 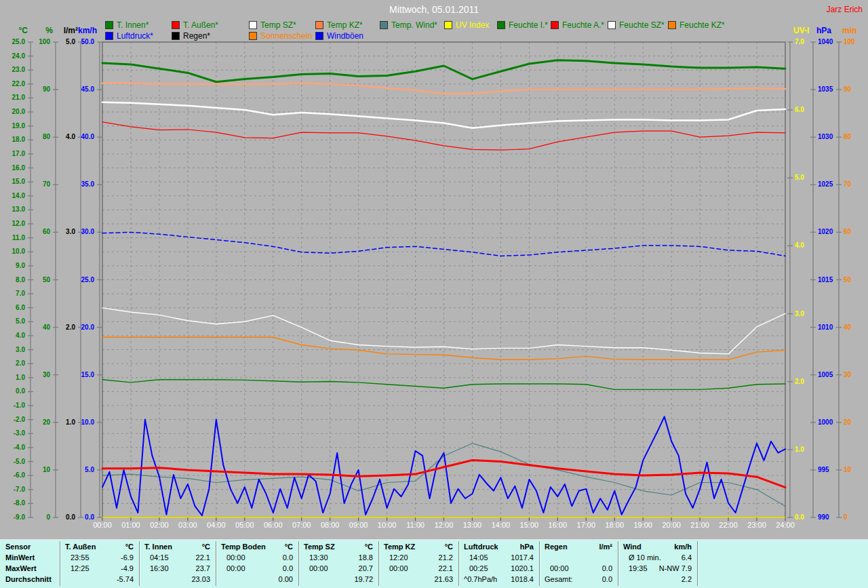 What do you see at coordinates (12, 448) in the screenshot?
I see `axis-tick-c: -4.0` at bounding box center [12, 448].